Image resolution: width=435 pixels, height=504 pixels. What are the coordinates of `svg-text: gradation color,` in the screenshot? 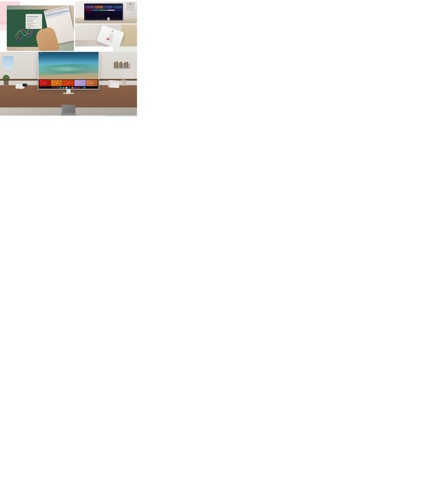 It's located at (29, 25).